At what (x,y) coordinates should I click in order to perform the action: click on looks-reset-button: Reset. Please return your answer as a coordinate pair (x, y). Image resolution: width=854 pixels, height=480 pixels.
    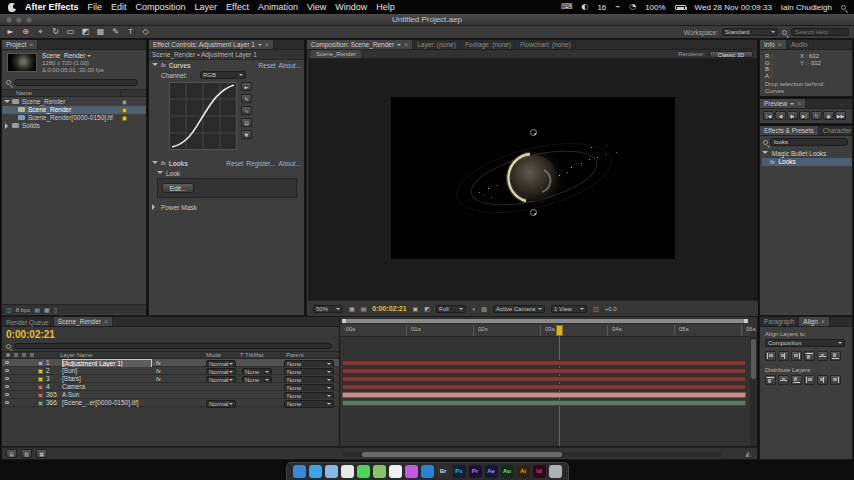
    Looking at the image, I should click on (234, 164).